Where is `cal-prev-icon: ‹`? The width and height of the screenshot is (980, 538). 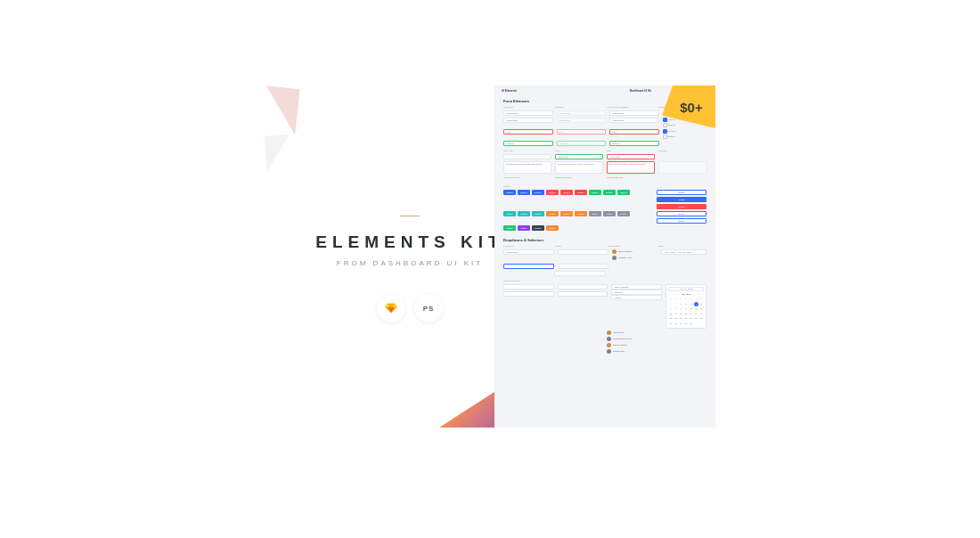 cal-prev-icon: ‹ is located at coordinates (668, 294).